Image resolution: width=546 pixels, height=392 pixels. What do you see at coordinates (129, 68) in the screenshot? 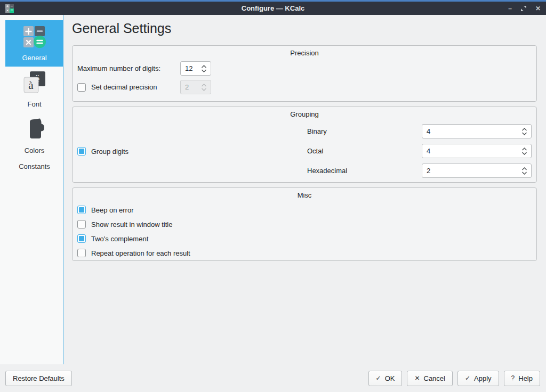
I see `max-digits-label: Maximum number of digits:` at bounding box center [129, 68].